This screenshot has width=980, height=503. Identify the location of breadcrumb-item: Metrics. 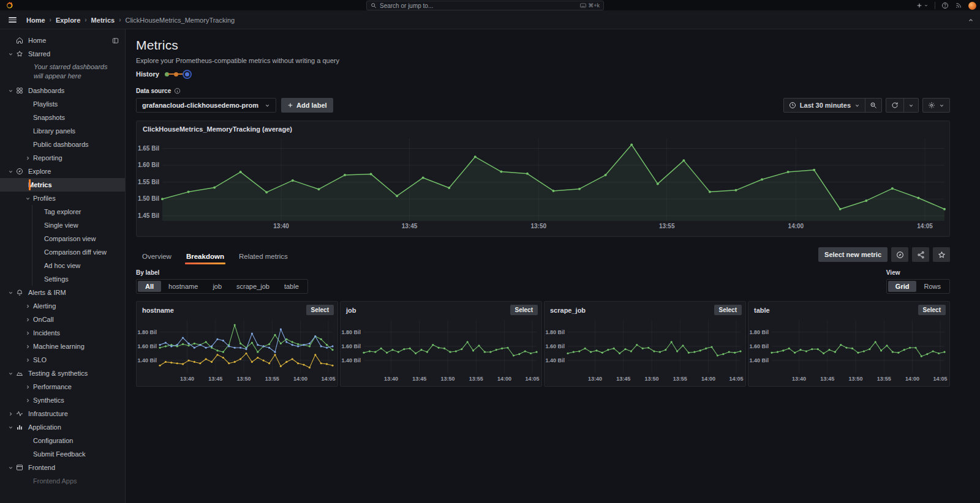
(103, 20).